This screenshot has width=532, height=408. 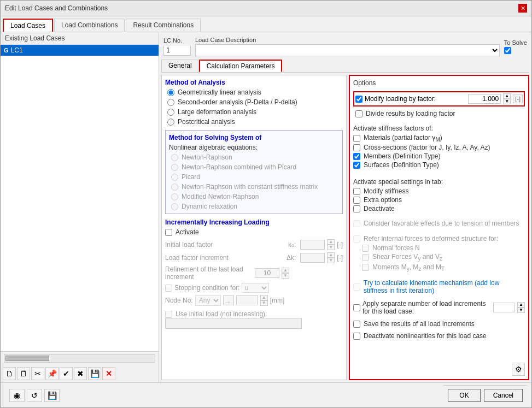 I want to click on refer-row: Refer internal forces to deformed struct…, so click(x=439, y=239).